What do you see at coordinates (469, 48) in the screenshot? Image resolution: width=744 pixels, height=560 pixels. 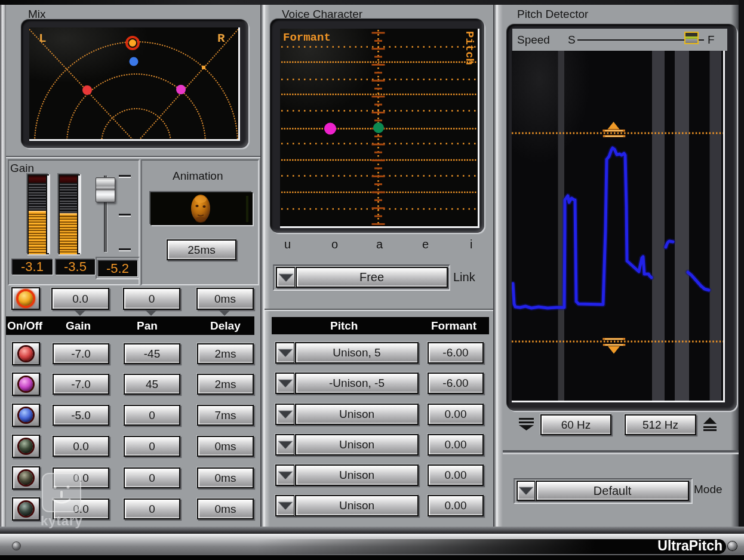 I see `svg-text: Pitch` at bounding box center [469, 48].